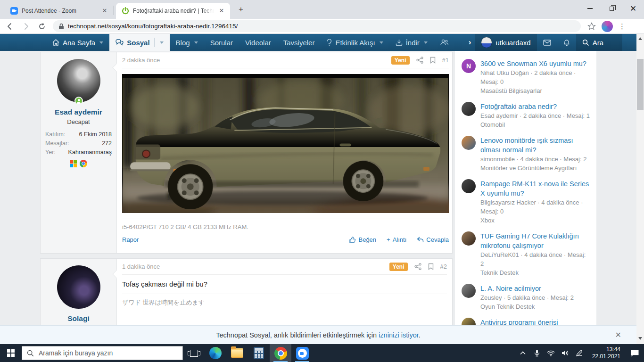  I want to click on topic-title: Fotoğraftaki araba nedir?, so click(535, 107).